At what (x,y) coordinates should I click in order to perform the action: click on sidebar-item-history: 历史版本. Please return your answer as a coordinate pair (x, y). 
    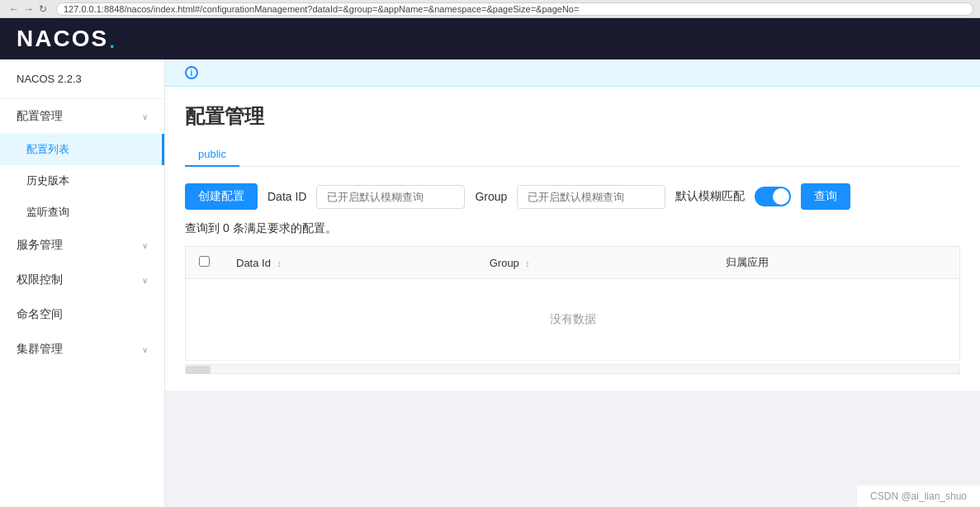
    Looking at the image, I should click on (83, 181).